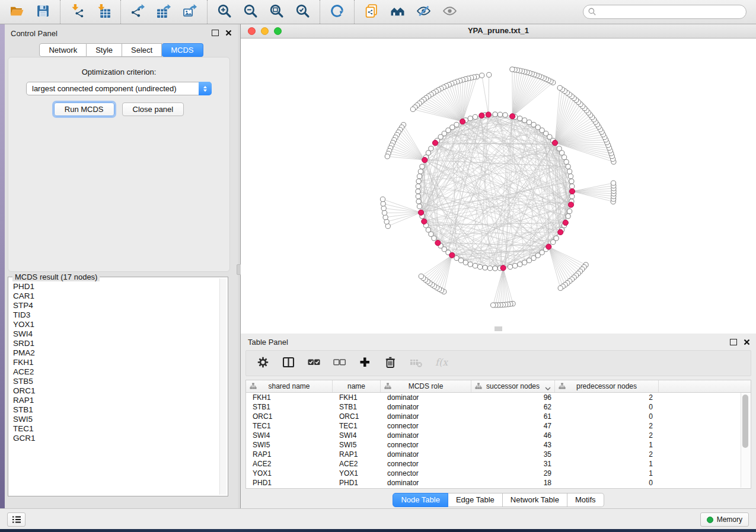 Image resolution: width=756 pixels, height=532 pixels. Describe the element at coordinates (116, 296) in the screenshot. I see `mcds-result-item: CAR1` at that location.